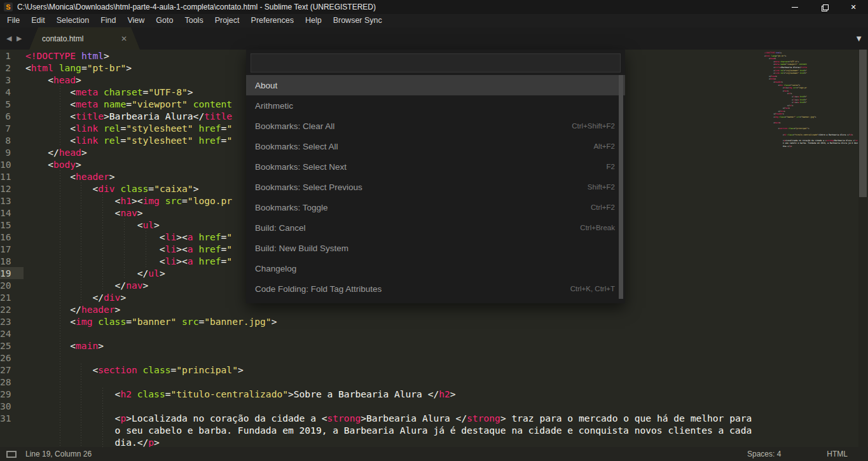 Image resolution: width=868 pixels, height=461 pixels. What do you see at coordinates (434, 322) in the screenshot?
I see `code-line: 23 <img class="banner" src="banner.jpg">` at bounding box center [434, 322].